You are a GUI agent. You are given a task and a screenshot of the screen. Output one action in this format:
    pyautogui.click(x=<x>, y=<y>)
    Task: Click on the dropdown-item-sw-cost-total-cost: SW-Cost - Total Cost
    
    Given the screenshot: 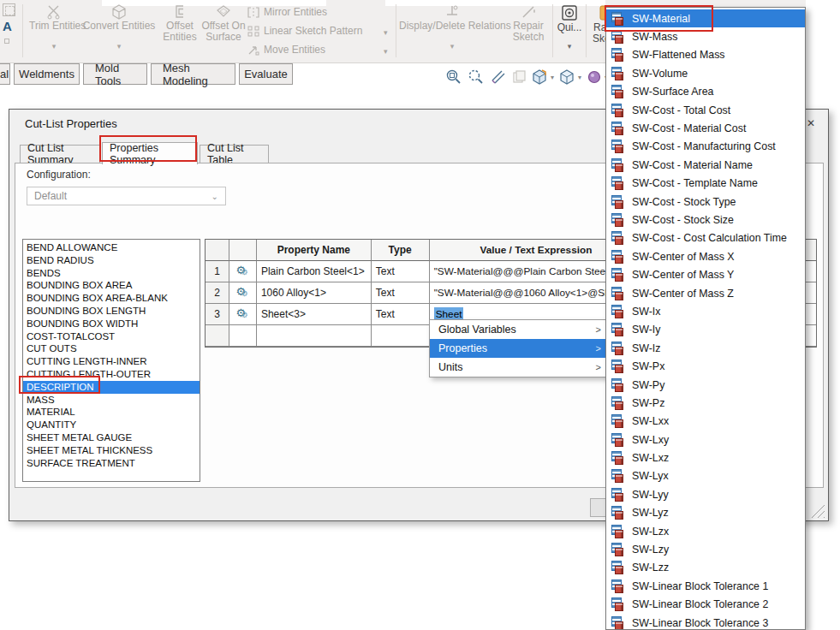 What is the action you would take?
    pyautogui.click(x=706, y=110)
    